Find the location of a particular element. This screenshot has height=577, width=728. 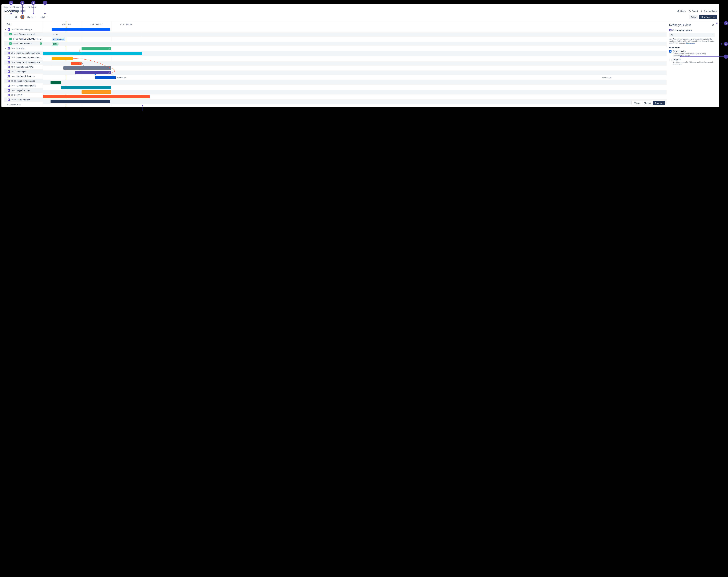

feedback-button: Give feedback is located at coordinates (709, 11).